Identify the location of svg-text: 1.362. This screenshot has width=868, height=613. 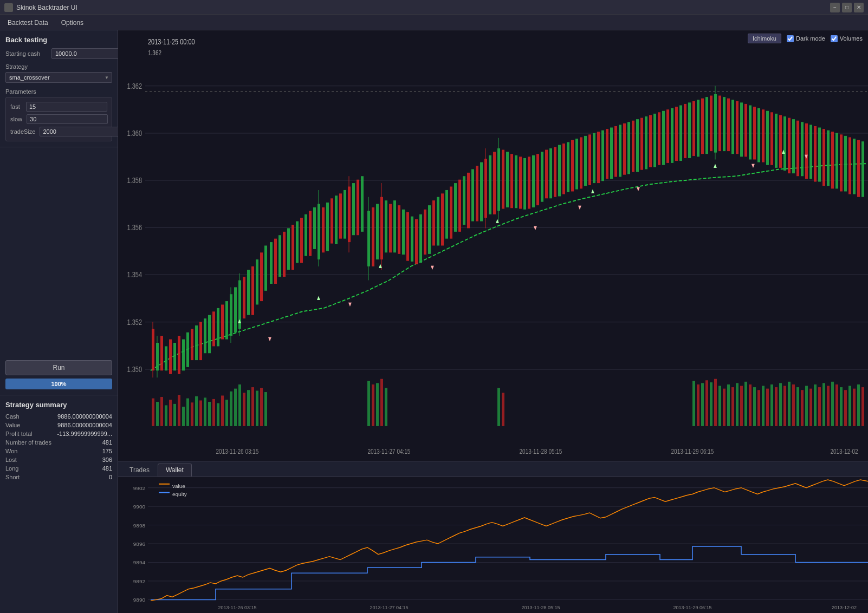
(134, 86).